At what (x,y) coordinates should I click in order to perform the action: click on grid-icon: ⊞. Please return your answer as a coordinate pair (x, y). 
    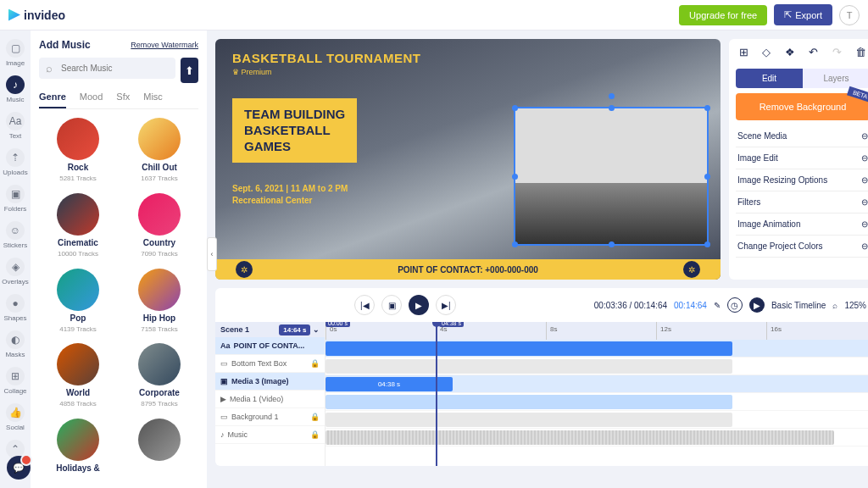
    Looking at the image, I should click on (744, 53).